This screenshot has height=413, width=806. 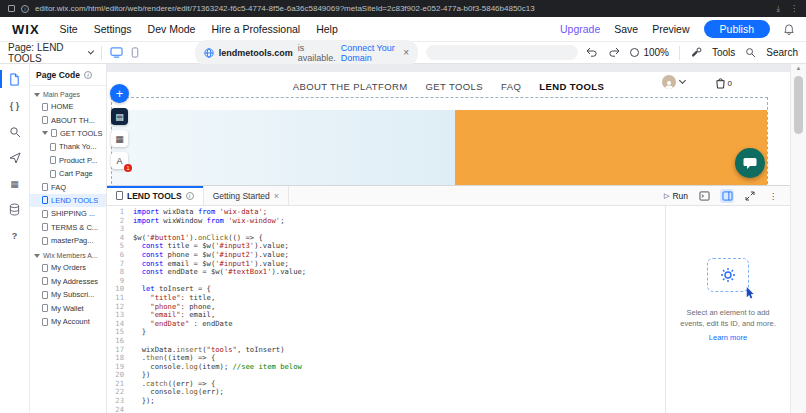 What do you see at coordinates (116, 52) in the screenshot?
I see `desktop-view-button` at bounding box center [116, 52].